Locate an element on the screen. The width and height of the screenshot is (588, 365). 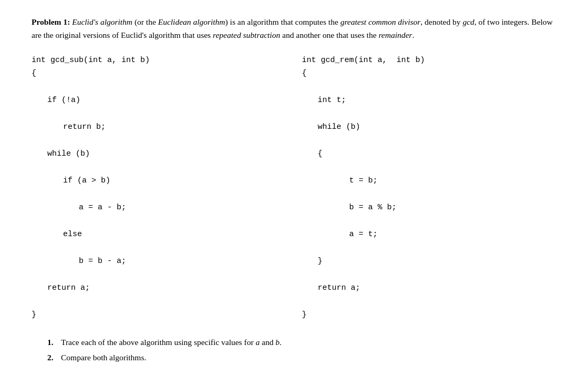
q1-number: 1. is located at coordinates (53, 342).